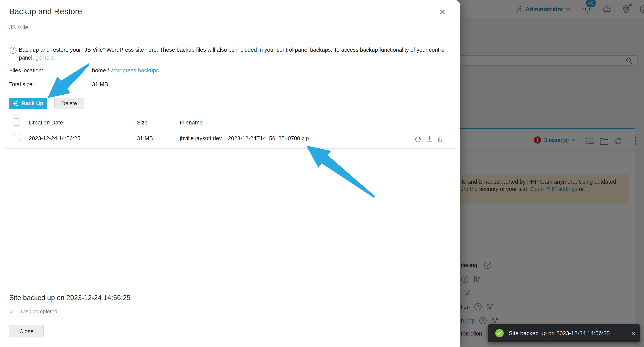 The width and height of the screenshot is (644, 347). I want to click on restore-icon, so click(418, 139).